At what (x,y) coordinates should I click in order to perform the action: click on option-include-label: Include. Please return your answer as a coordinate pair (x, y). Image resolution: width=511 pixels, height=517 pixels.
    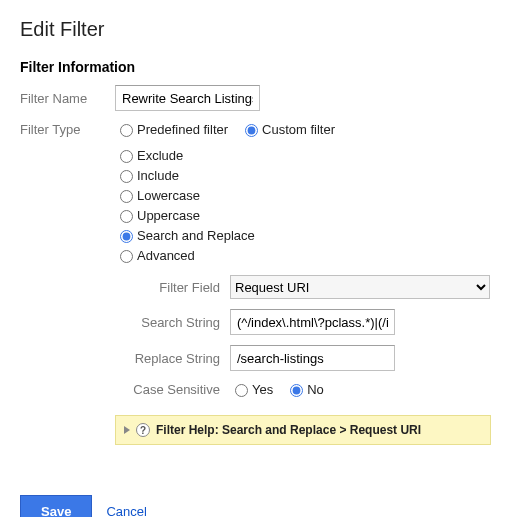
    Looking at the image, I should click on (158, 176).